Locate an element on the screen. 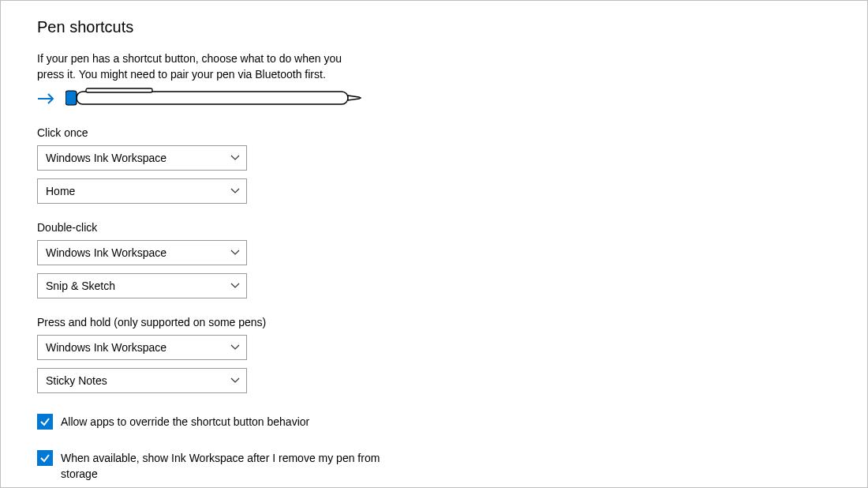 The width and height of the screenshot is (868, 488). select-value: Sticky Notes is located at coordinates (77, 381).